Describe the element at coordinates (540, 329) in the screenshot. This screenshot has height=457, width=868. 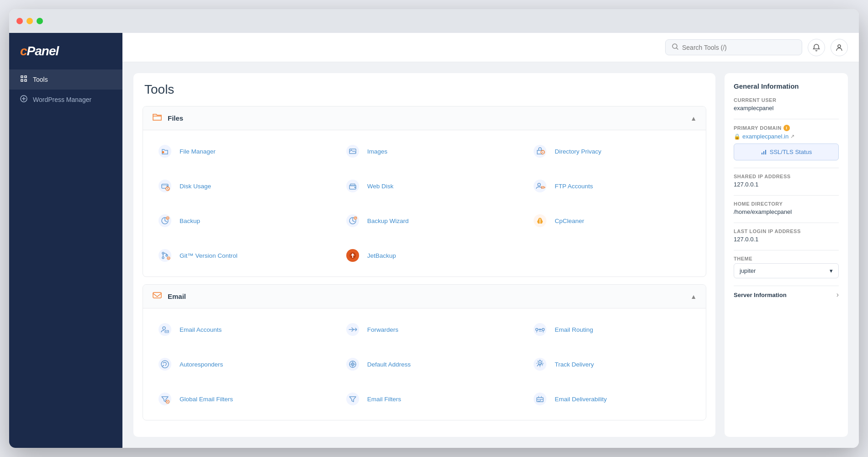
I see `email-routing-icon` at that location.